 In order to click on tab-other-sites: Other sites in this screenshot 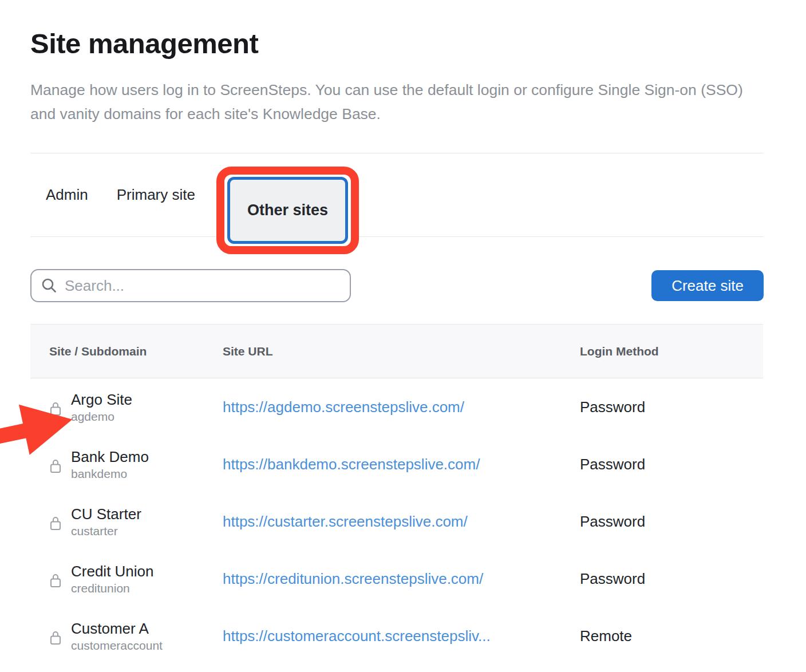, I will do `click(287, 211)`.